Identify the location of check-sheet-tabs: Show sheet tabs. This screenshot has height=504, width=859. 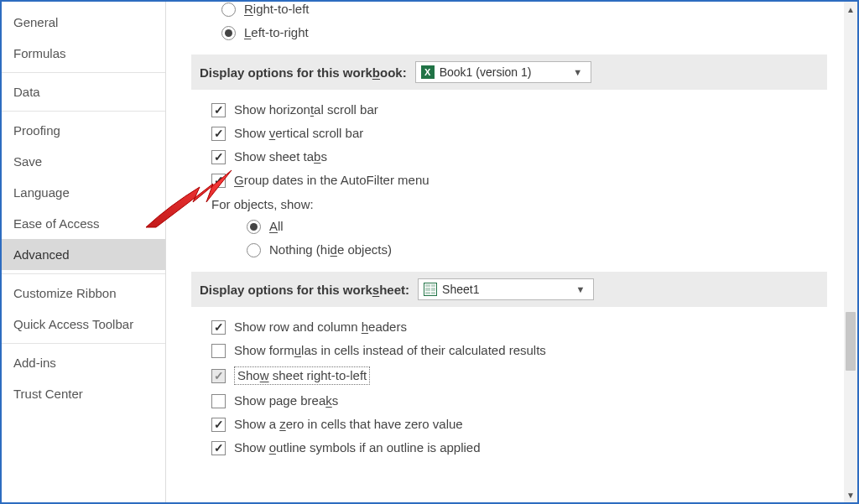
(512, 157).